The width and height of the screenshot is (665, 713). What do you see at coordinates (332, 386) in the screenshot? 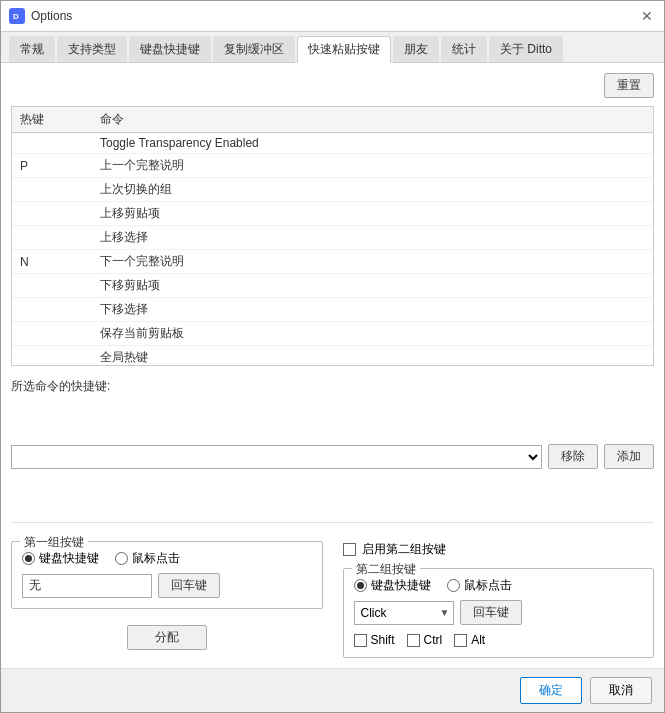
I see `shortcut-row: 所选命令的快捷键:` at bounding box center [332, 386].